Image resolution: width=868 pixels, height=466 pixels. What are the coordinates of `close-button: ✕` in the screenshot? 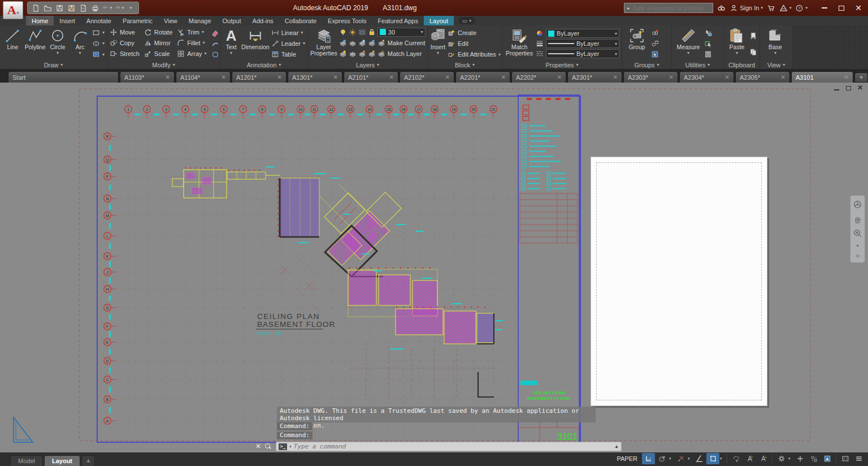 It's located at (858, 8).